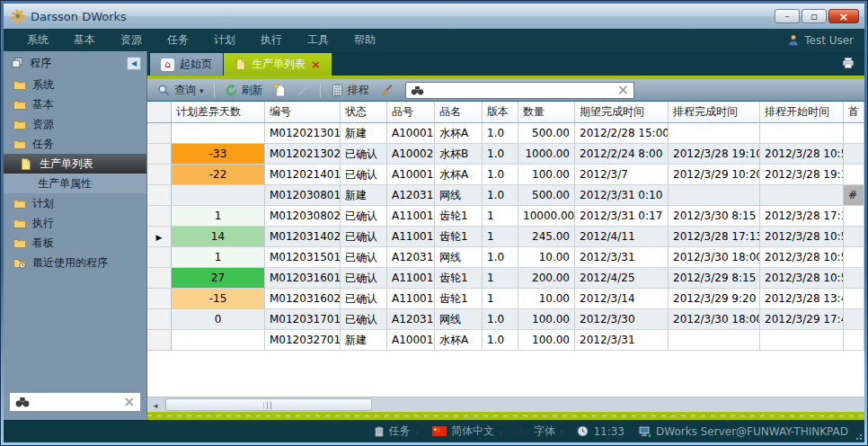 This screenshot has width=868, height=446. Describe the element at coordinates (75, 124) in the screenshot. I see `sidebar-item: 资源` at that location.